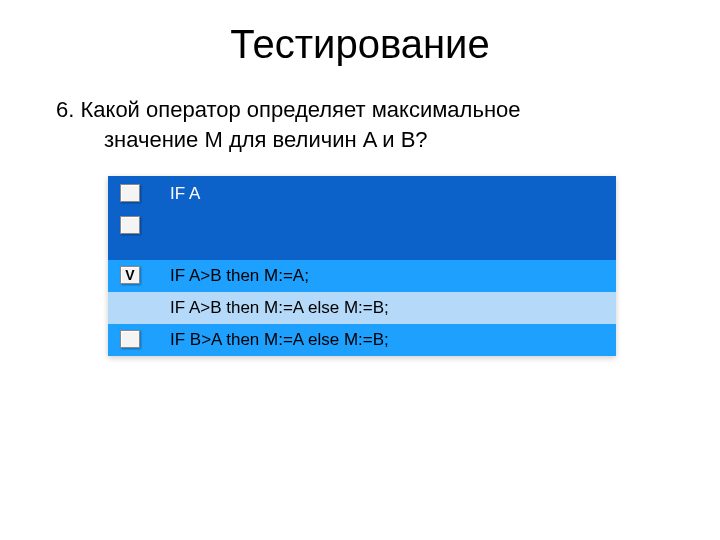  What do you see at coordinates (364, 110) in the screenshot?
I see `question-line-1: 6. Какой оператор определяет максимально…` at bounding box center [364, 110].